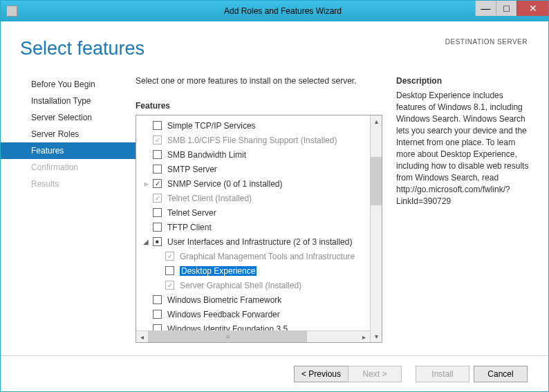 The image size is (549, 392). I want to click on feature-label: TFTP Client, so click(189, 227).